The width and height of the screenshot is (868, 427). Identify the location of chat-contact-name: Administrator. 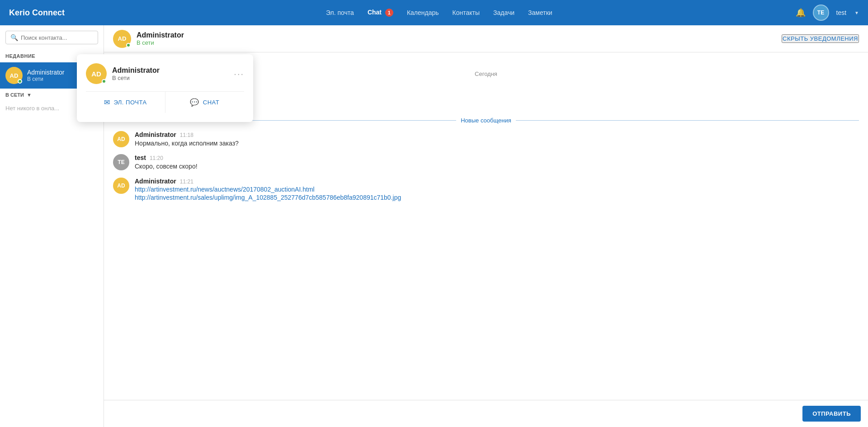
(160, 35).